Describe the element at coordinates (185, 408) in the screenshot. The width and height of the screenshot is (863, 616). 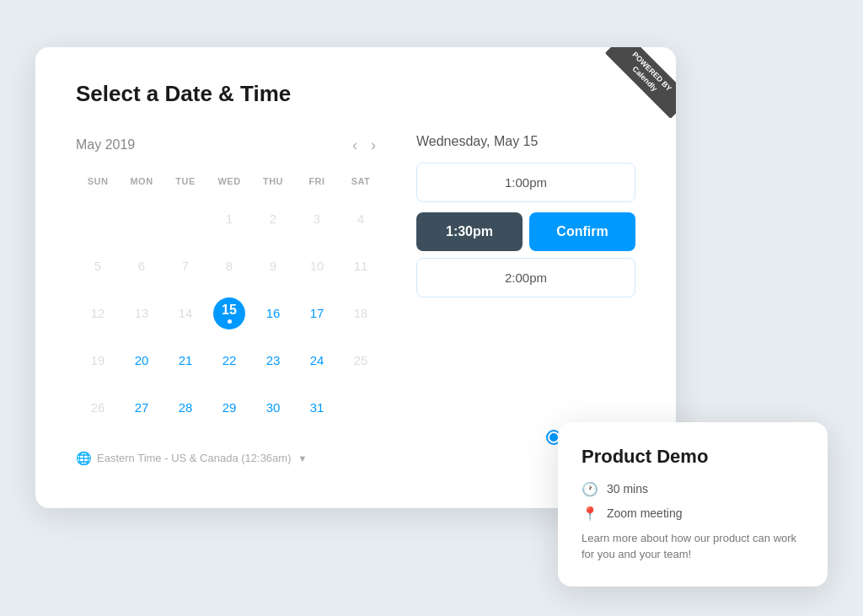
I see `calendar-day-28: 28` at that location.